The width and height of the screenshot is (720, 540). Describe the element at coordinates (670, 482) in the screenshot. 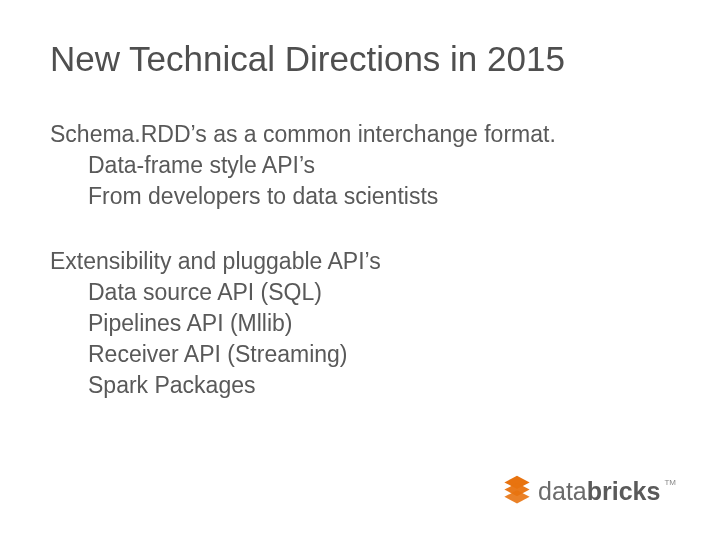

I see `trademark-symbol: TM` at that location.